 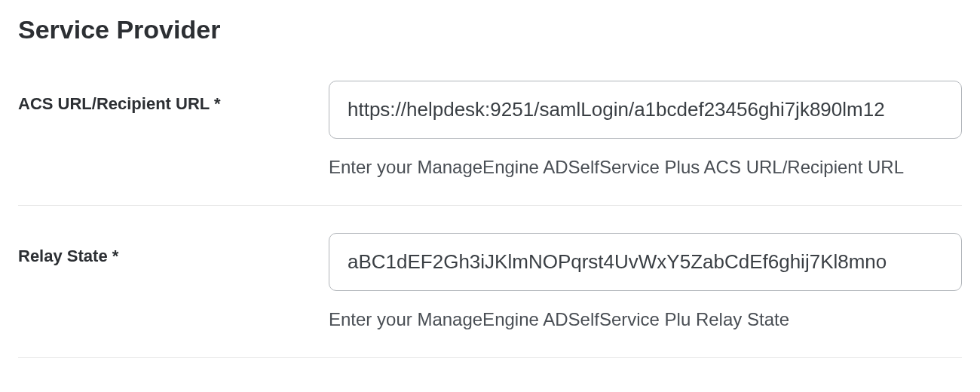 I want to click on section-title: Service Provider, so click(x=490, y=30).